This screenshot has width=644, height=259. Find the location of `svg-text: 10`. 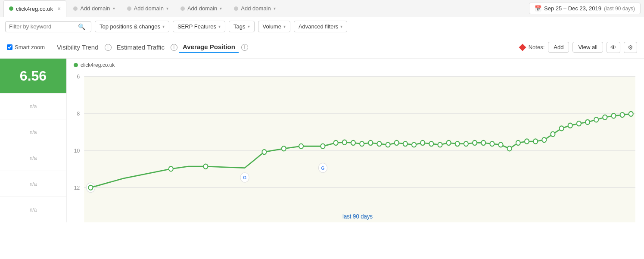

svg-text: 10 is located at coordinates (77, 150).